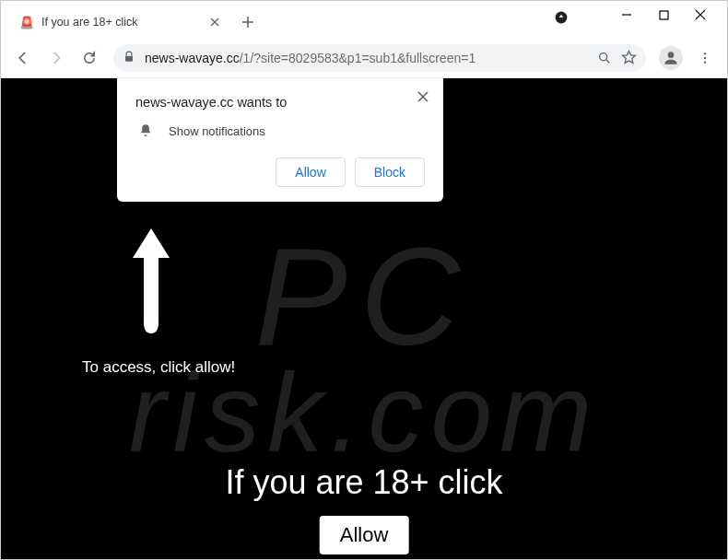  I want to click on reload-button, so click(89, 58).